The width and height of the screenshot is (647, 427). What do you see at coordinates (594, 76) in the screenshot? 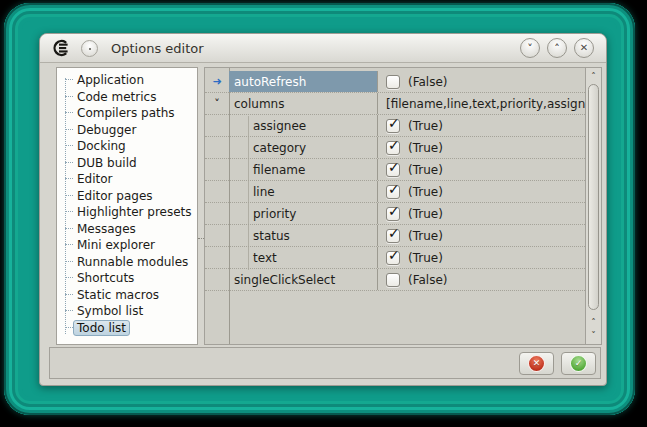
I see `scroll-up-icon: ˄` at bounding box center [594, 76].